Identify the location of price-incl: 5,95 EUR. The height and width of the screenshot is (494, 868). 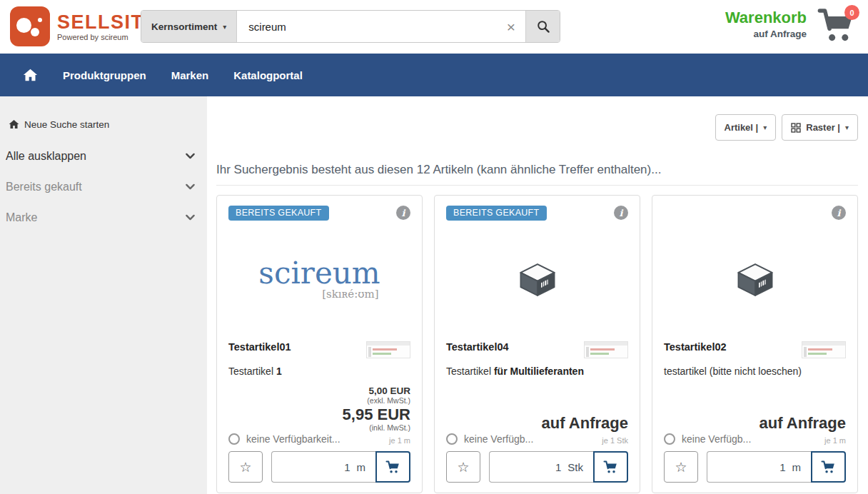
(320, 415).